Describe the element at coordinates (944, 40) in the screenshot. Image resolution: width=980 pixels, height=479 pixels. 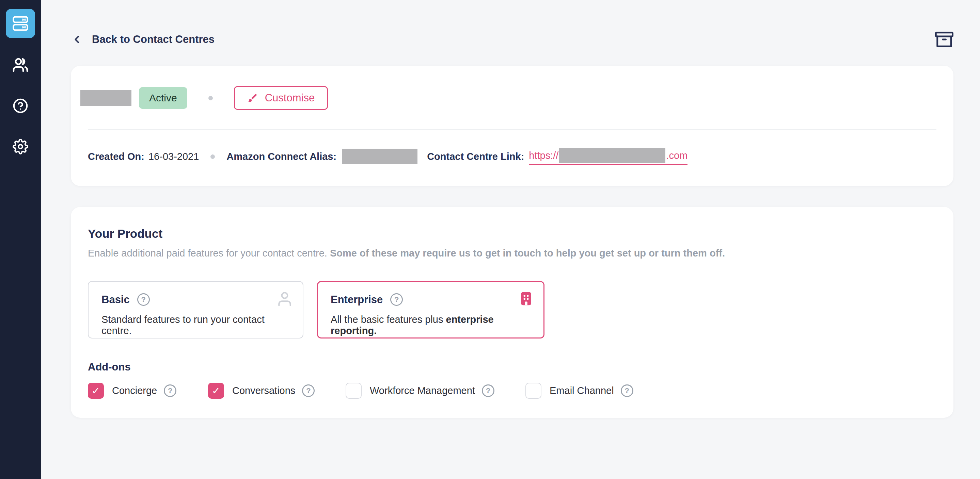
I see `archive-box-icon` at that location.